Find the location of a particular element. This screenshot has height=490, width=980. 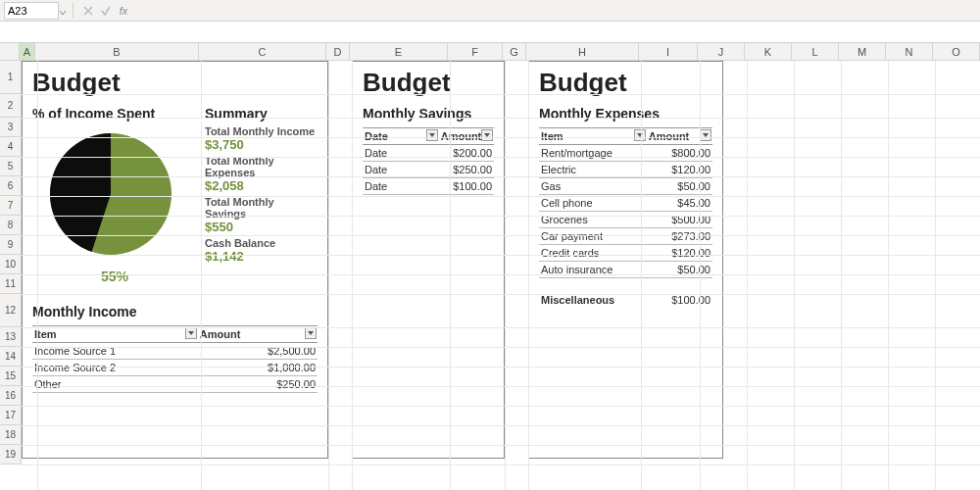

row-header-5: 5 is located at coordinates (11, 167).